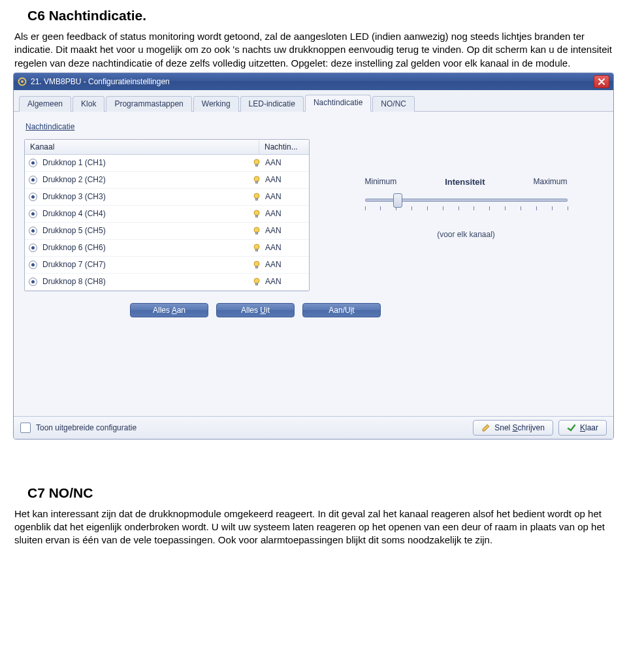  Describe the element at coordinates (466, 204) in the screenshot. I see `intensity-slider` at that location.